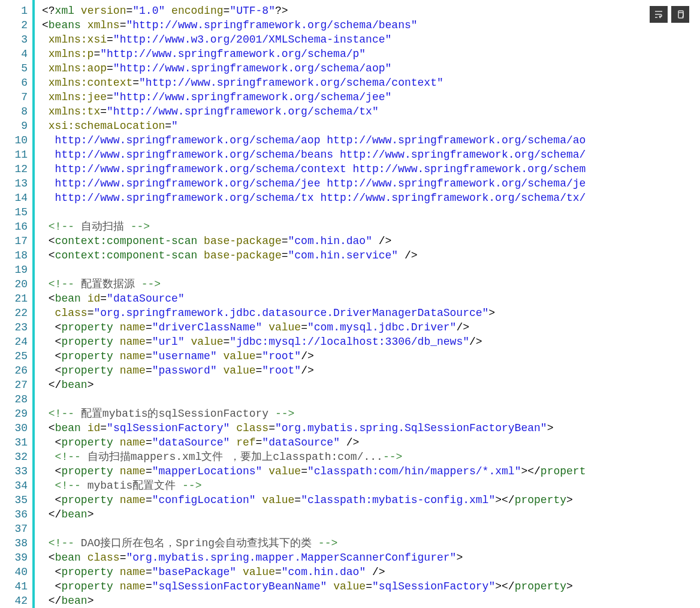 This screenshot has width=700, height=608. What do you see at coordinates (14, 471) in the screenshot?
I see `line-number: 33` at bounding box center [14, 471].